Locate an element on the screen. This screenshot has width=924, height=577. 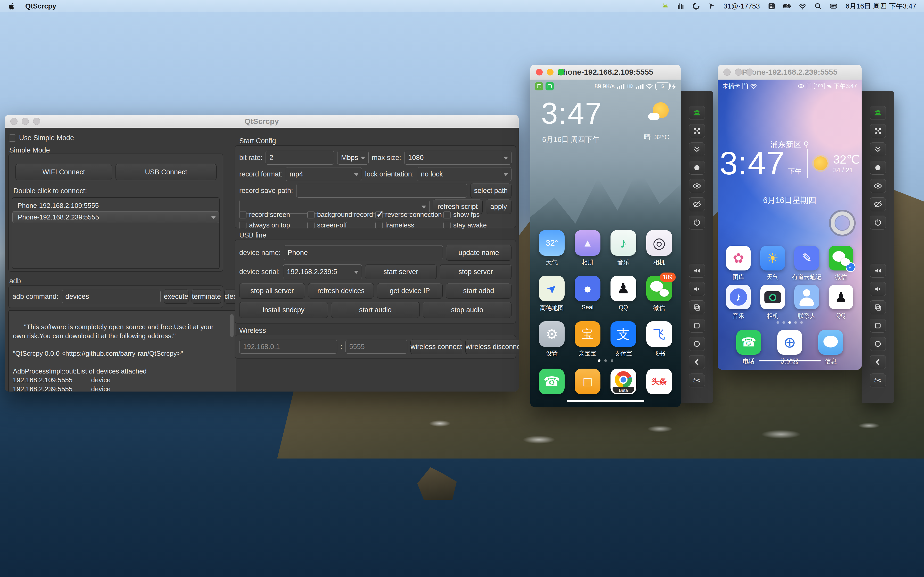
start-audio-button: start audio is located at coordinates (375, 310).